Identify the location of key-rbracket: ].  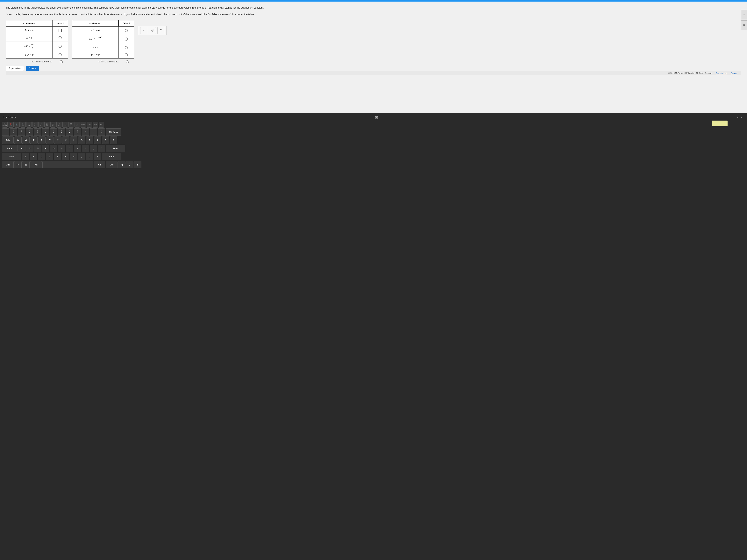
(106, 140).